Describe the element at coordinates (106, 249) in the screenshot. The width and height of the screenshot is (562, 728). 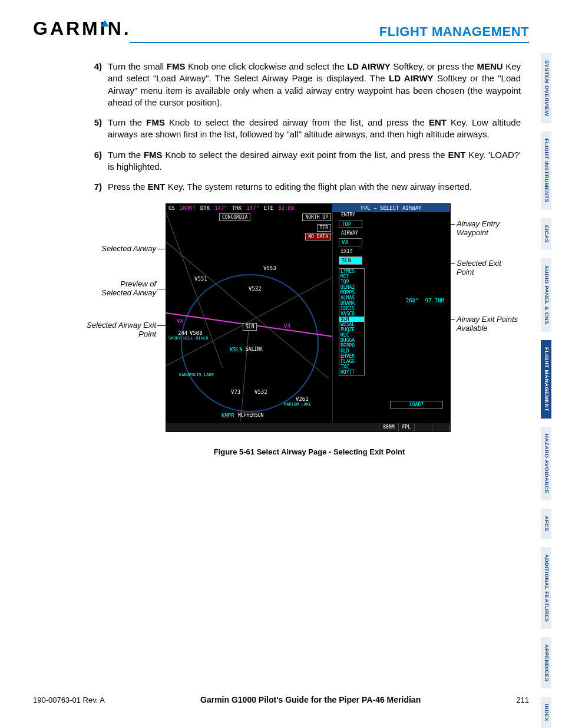
I see `callout-selected-airway: Selected Airway` at that location.